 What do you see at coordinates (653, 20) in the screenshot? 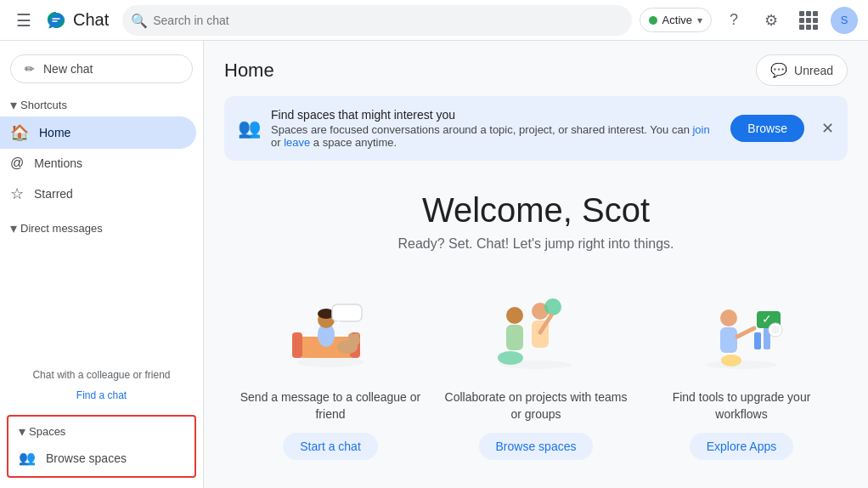
I see `status-indicator` at bounding box center [653, 20].